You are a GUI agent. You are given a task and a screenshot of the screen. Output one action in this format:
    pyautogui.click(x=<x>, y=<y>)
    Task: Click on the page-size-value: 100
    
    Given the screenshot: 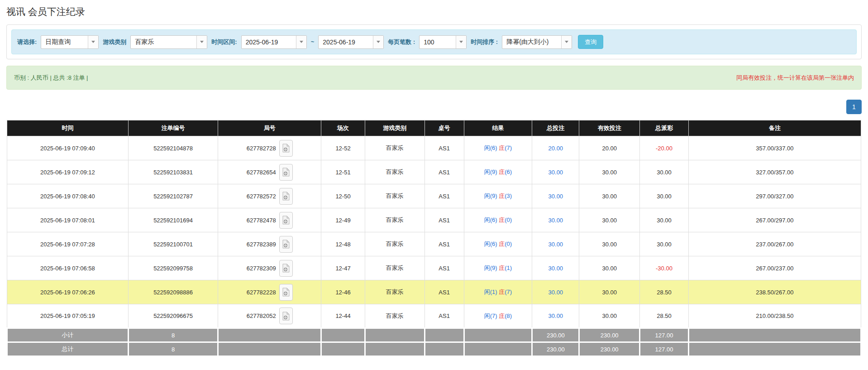 What is the action you would take?
    pyautogui.click(x=438, y=42)
    